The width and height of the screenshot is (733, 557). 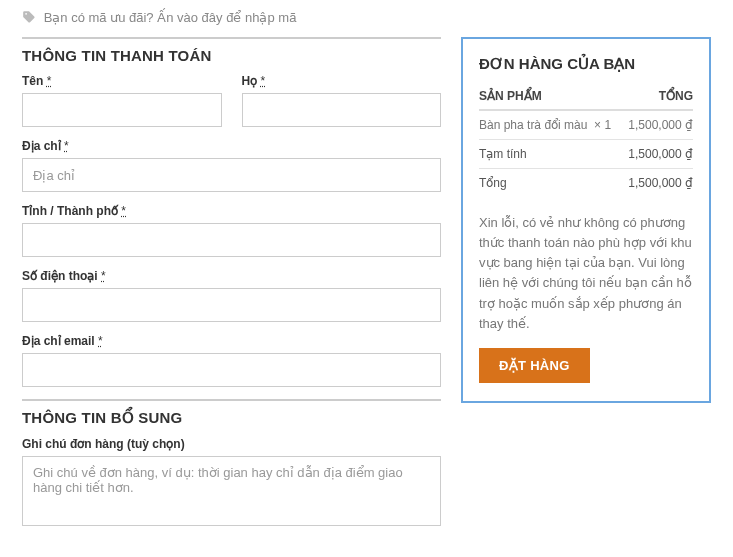 What do you see at coordinates (658, 125) in the screenshot?
I see `item-price: 1,500,000 ₫` at bounding box center [658, 125].